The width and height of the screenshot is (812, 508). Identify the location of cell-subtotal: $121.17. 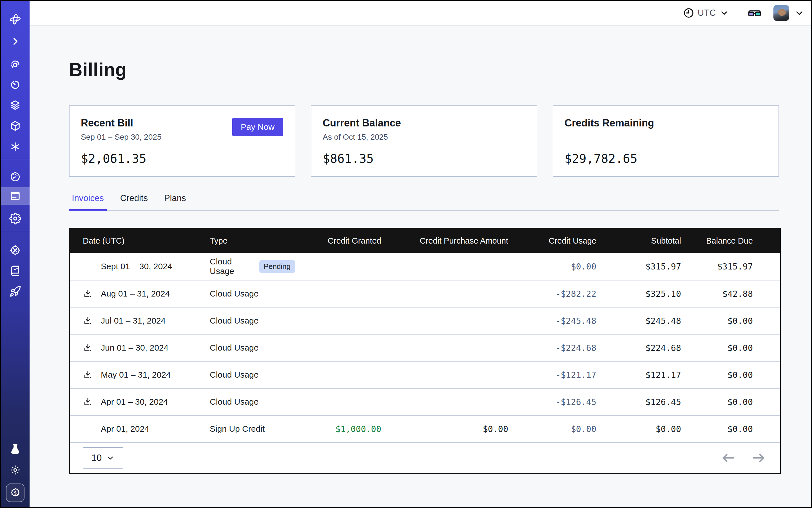
(639, 375).